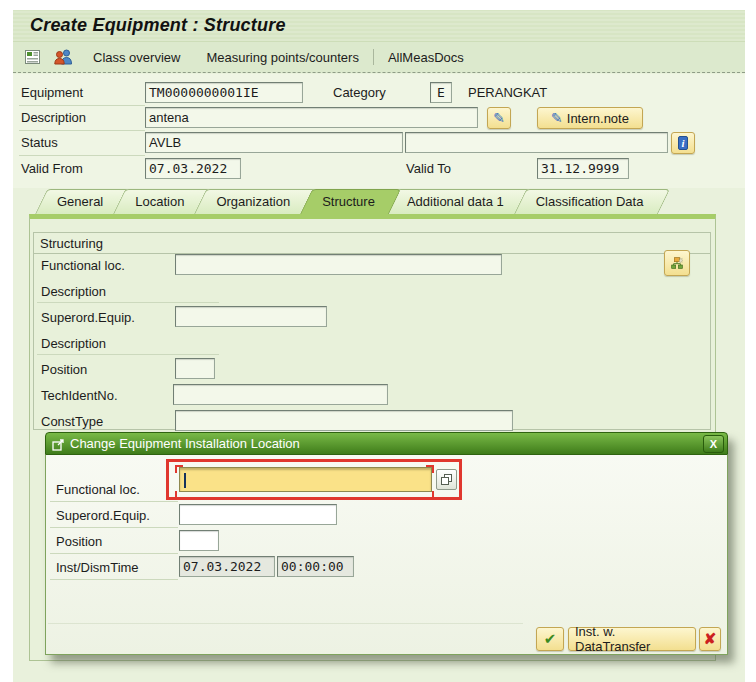  Describe the element at coordinates (677, 263) in the screenshot. I see `hierarchy-icon` at that location.